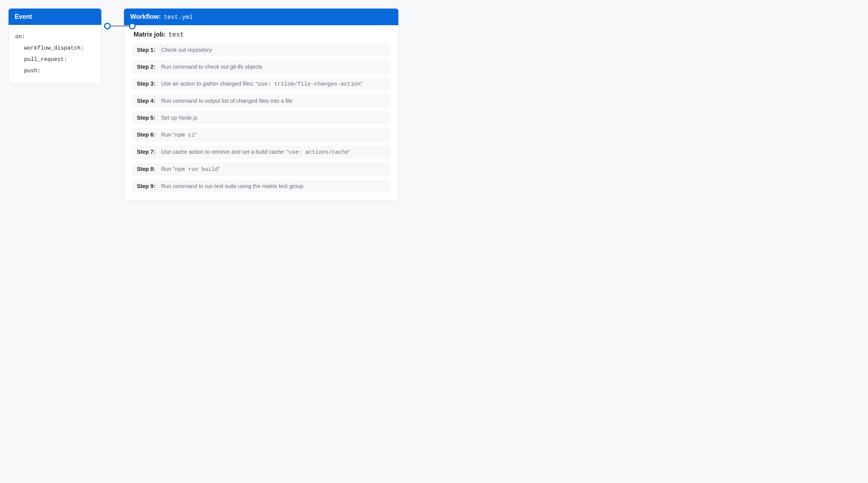 This screenshot has width=868, height=483. I want to click on step-description: Run command to output list of changed fi…, so click(227, 101).